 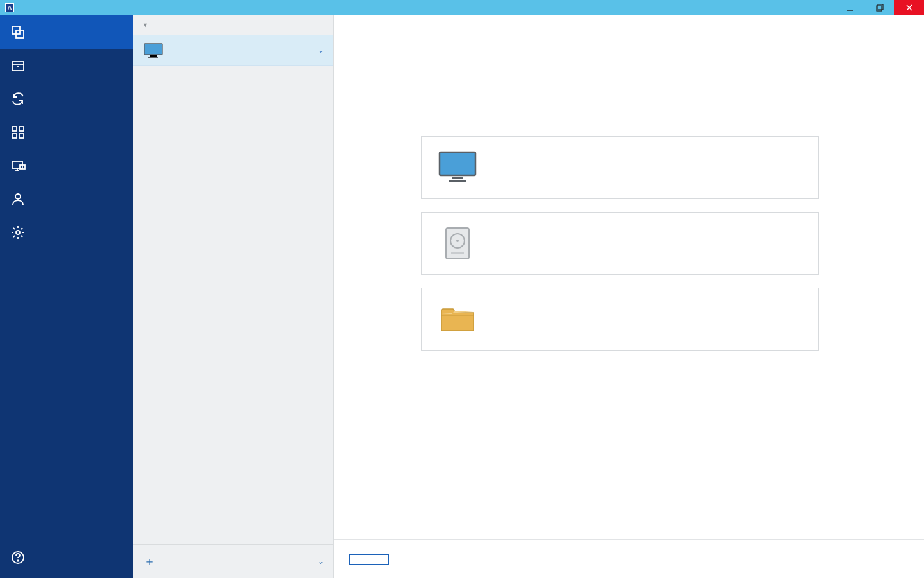 What do you see at coordinates (150, 561) in the screenshot?
I see `plus-icon: ＋` at bounding box center [150, 561].